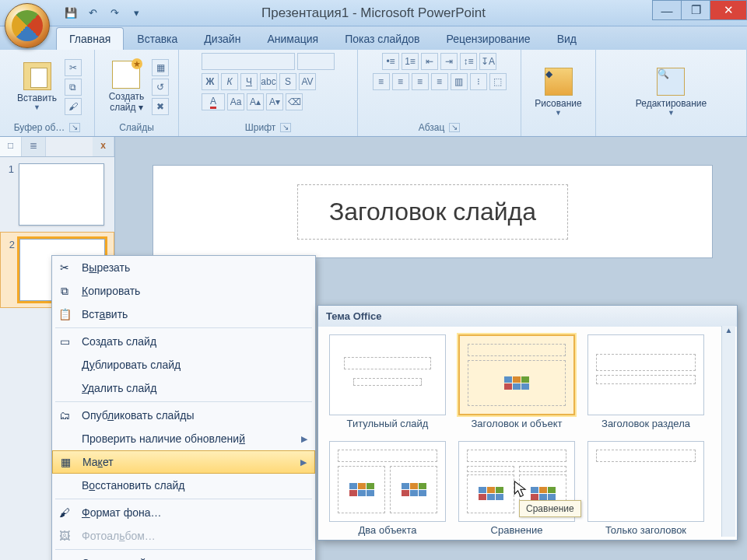 Image resolution: width=747 pixels, height=560 pixels. Describe the element at coordinates (559, 82) in the screenshot. I see `shapes-icon: ◆` at that location.